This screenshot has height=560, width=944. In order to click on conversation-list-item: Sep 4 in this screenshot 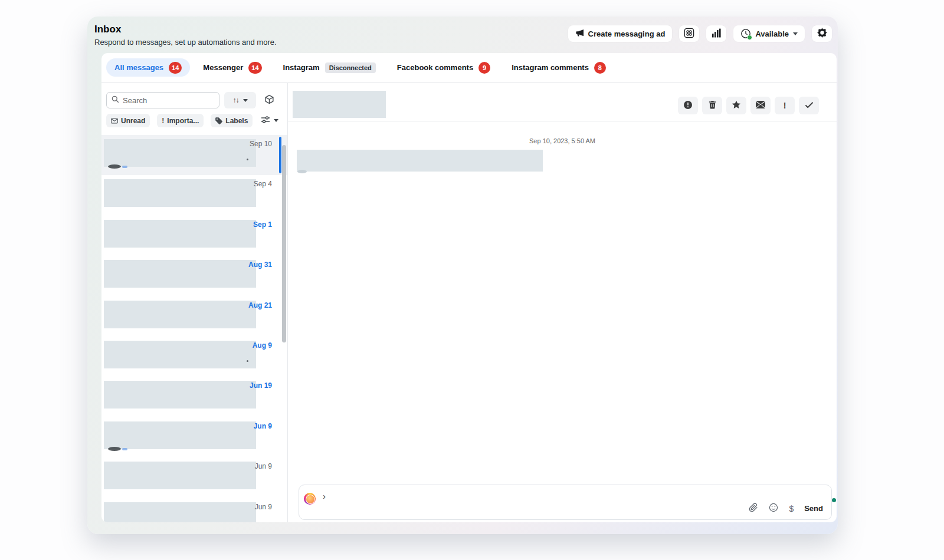, I will do `click(195, 195)`.